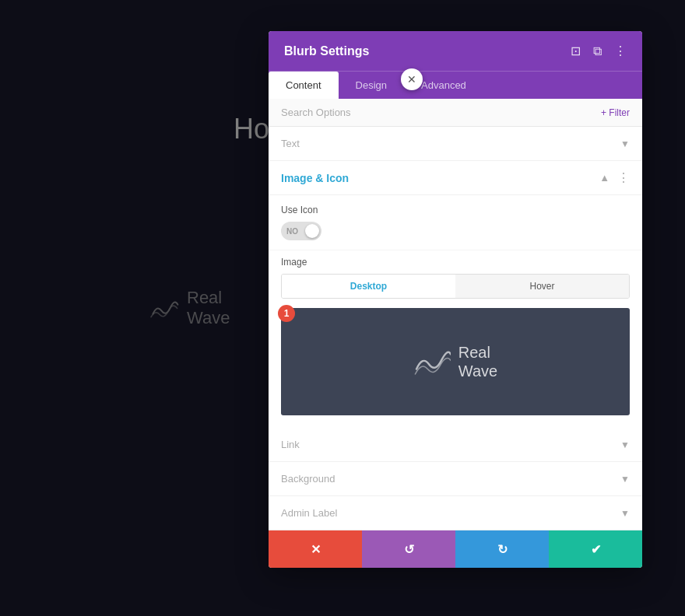  Describe the element at coordinates (455, 362) in the screenshot. I see `image-preview: Real Wave` at that location.